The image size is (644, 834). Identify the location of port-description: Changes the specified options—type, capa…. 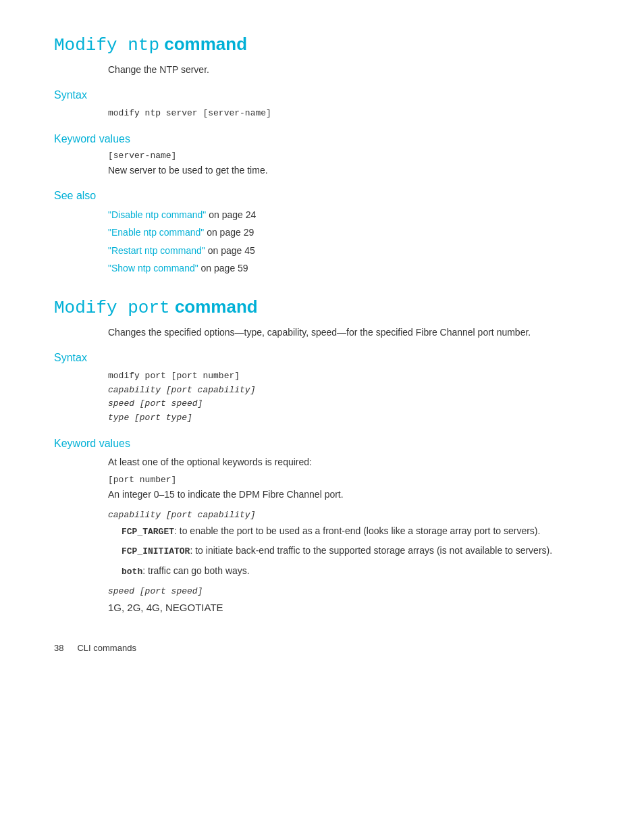
(349, 332).